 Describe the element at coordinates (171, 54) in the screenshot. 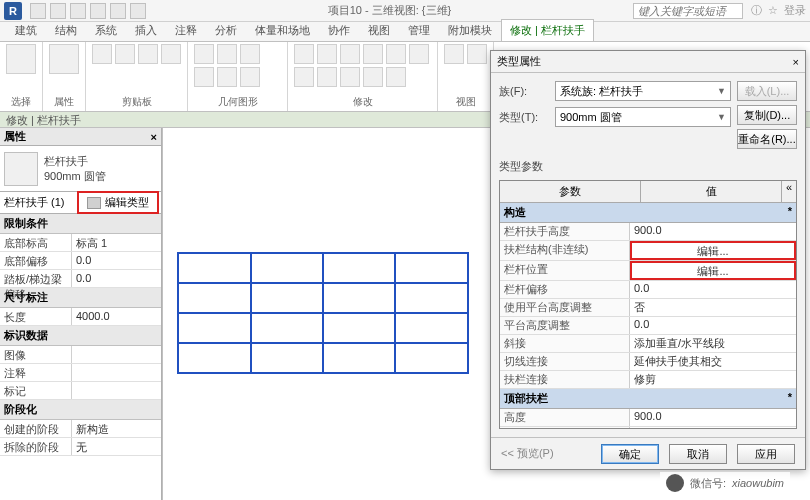

I see `match-icon` at that location.